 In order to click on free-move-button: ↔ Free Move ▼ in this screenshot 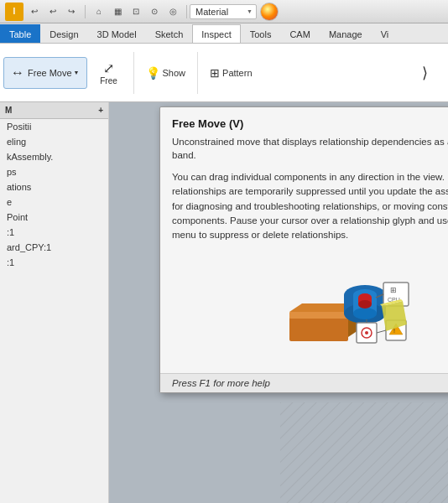, I will do `click(45, 73)`.